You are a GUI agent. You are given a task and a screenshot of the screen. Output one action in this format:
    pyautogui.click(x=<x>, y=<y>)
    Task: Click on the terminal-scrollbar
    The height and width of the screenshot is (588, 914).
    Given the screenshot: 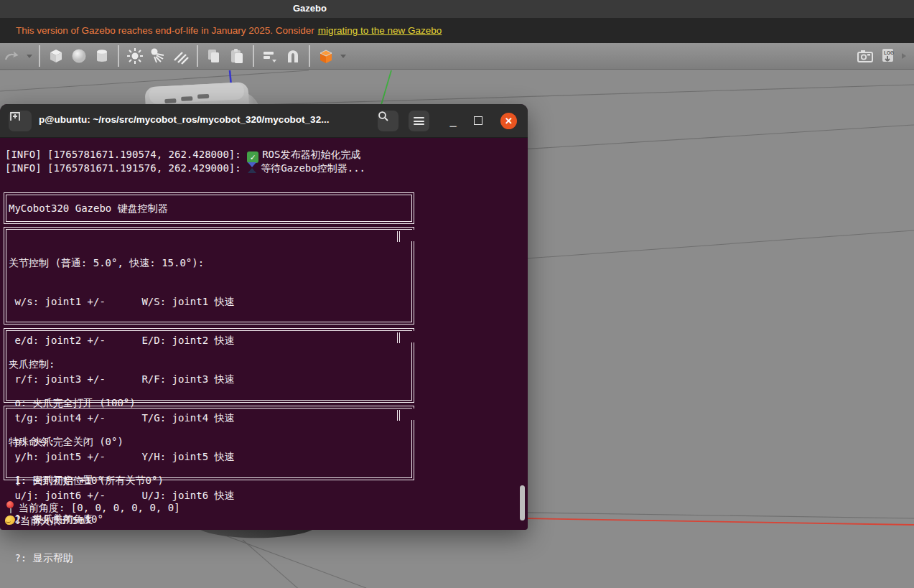 What is the action you would take?
    pyautogui.click(x=523, y=503)
    